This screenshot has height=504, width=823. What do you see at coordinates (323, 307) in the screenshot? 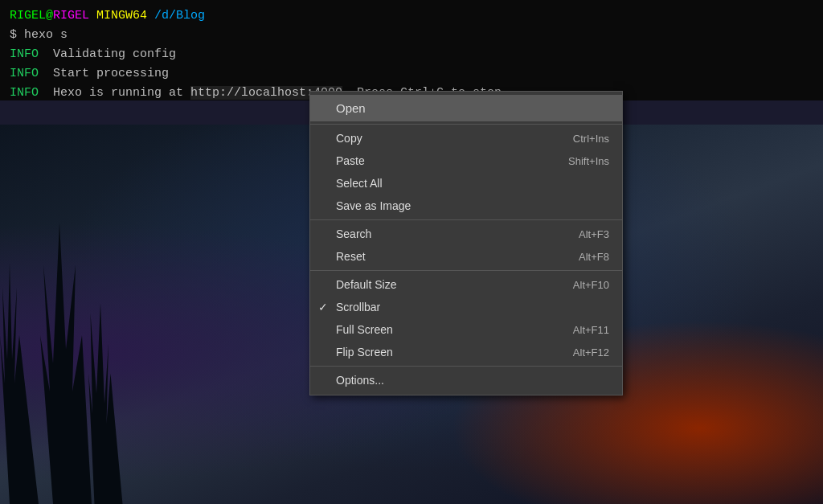
I see `checkmark-scrollbar: ✓` at bounding box center [323, 307].